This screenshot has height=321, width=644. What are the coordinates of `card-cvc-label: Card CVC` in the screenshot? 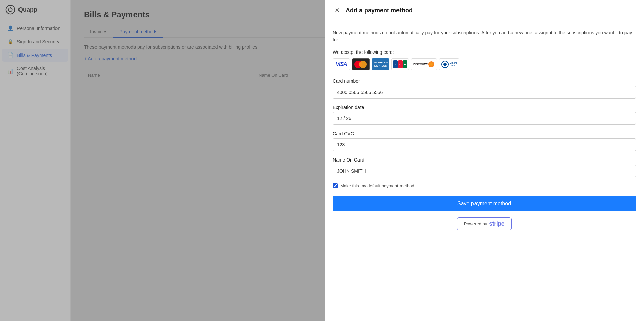 It's located at (484, 134).